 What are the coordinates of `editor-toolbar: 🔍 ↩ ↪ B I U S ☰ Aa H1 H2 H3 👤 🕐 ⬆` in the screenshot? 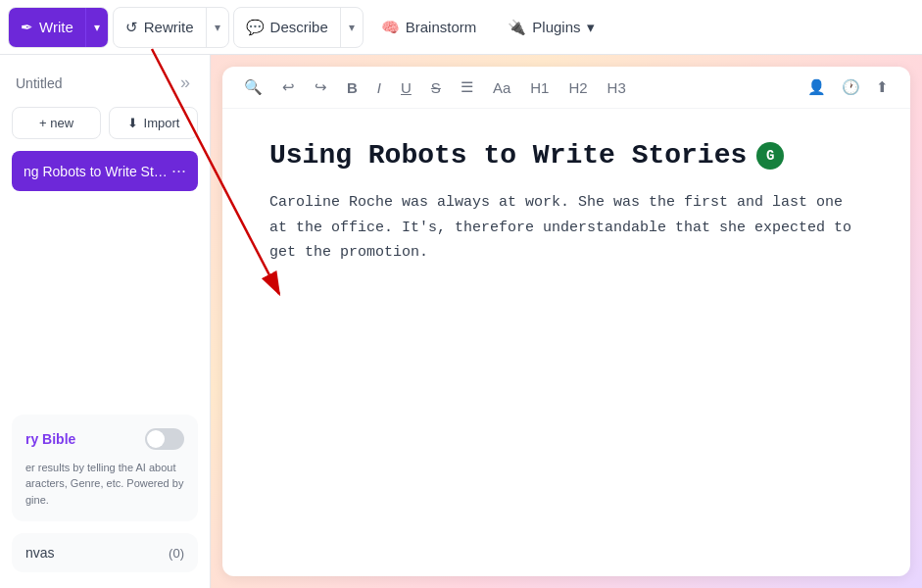 It's located at (566, 88).